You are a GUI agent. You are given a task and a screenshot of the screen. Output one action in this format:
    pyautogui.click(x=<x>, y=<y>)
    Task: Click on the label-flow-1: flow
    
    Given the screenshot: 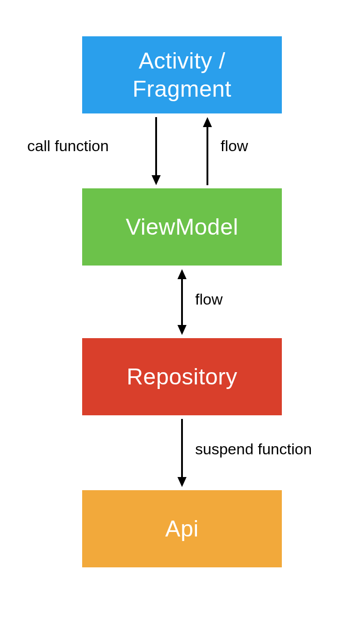 What is the action you would take?
    pyautogui.click(x=234, y=146)
    